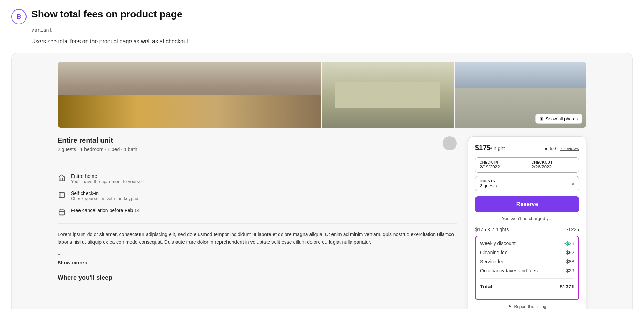  What do you see at coordinates (527, 223) in the screenshot?
I see `booking-card: $175 / night ★ 5.0 · 7 reviews CHECK-IN` at bounding box center [527, 223].